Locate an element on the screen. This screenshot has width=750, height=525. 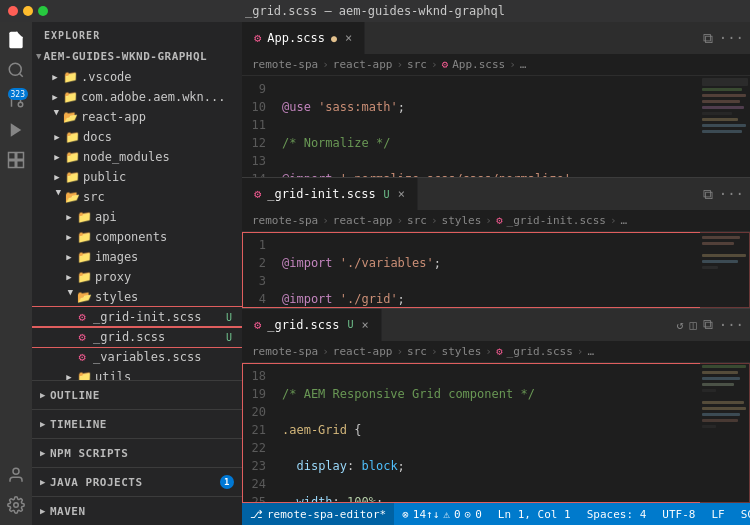
java-badge: 1 is located at coordinates (227, 482).